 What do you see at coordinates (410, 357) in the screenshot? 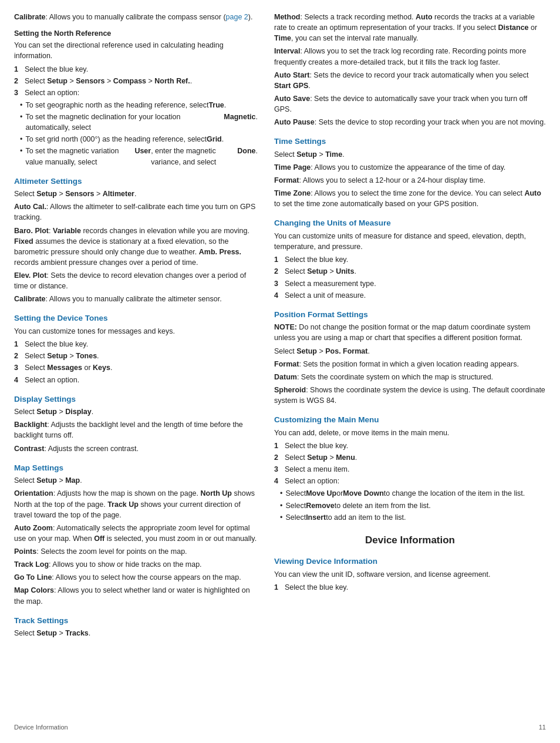
I see `position-section: Position Format Settings NOTE: Do not ch…` at bounding box center [410, 357].